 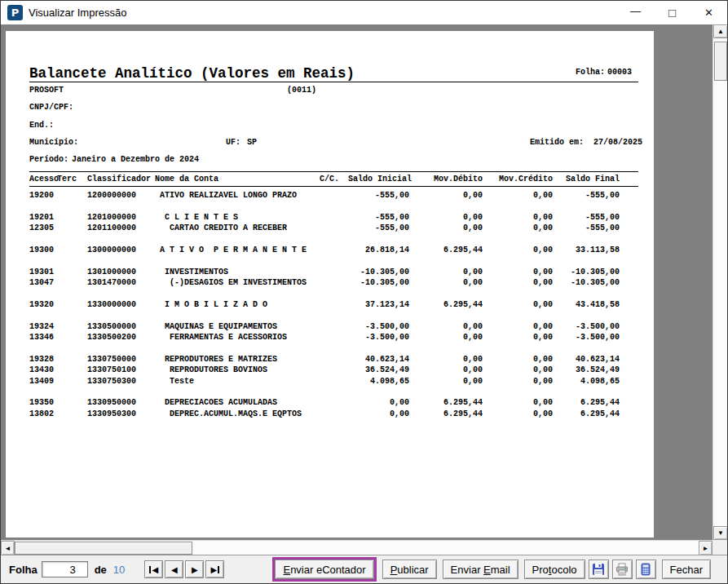 I want to click on cell-nome-da-conta: INVESTIMENTOS, so click(x=192, y=272).